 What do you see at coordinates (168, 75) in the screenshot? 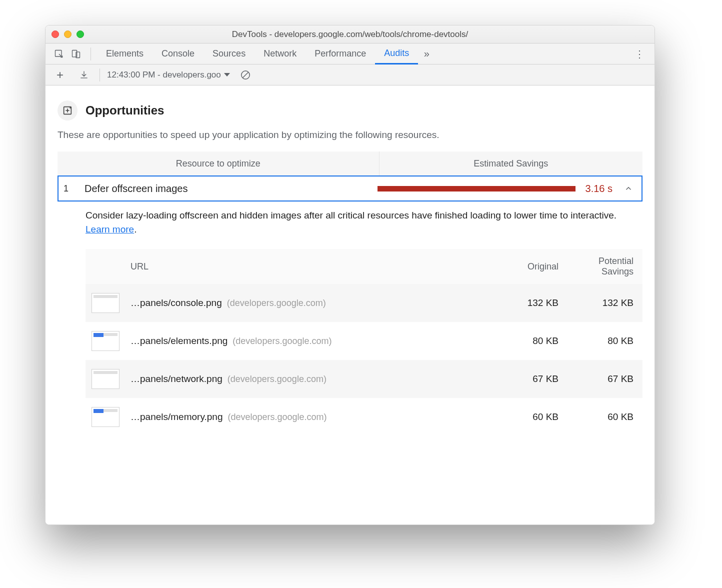
I see `audit-run-select: 12:43:00 PM - developers.goo` at bounding box center [168, 75].